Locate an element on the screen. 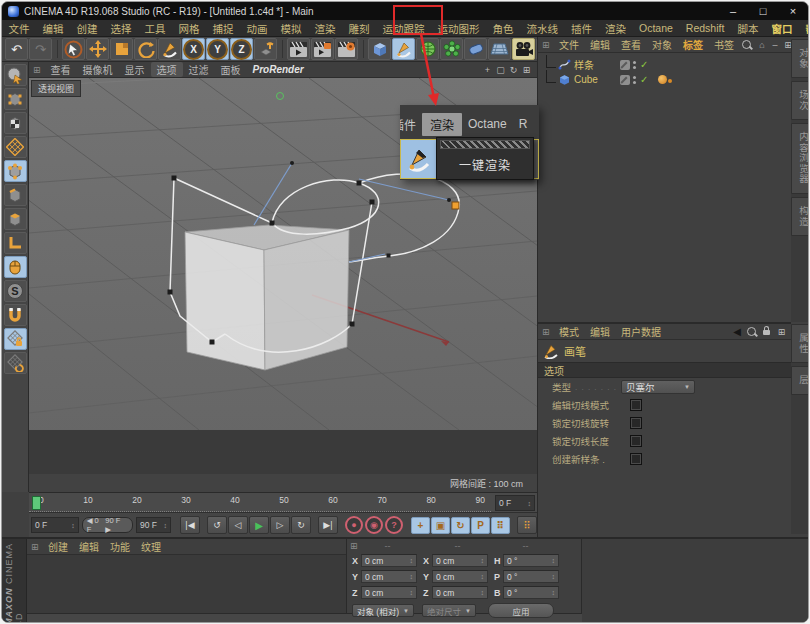  texture-mode-button is located at coordinates (16, 123).